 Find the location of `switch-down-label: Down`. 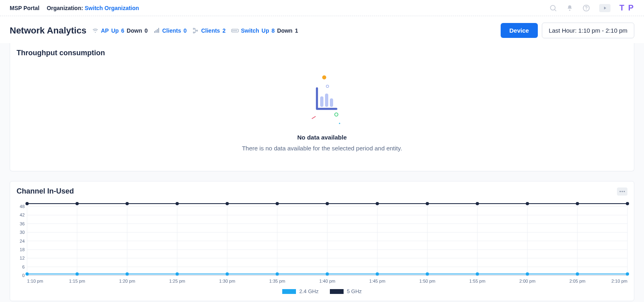

switch-down-label: Down is located at coordinates (285, 31).